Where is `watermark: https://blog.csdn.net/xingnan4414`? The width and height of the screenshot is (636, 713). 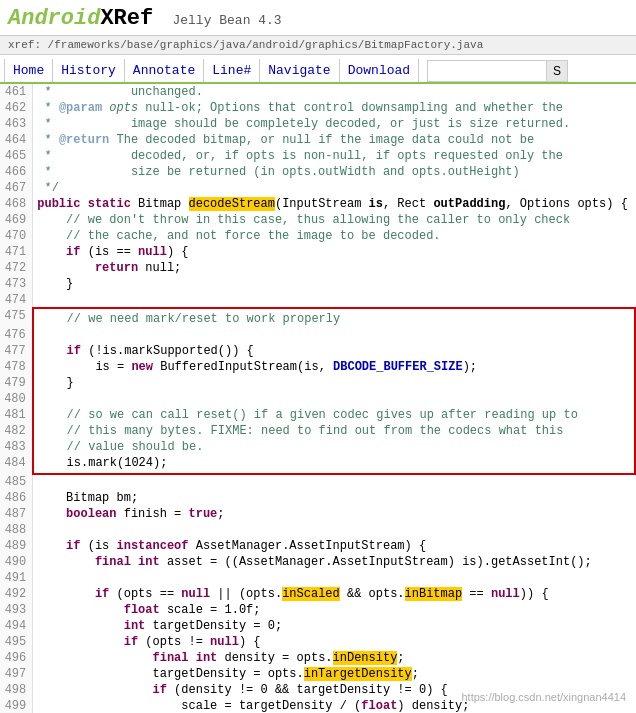 watermark: https://blog.csdn.net/xingnan4414 is located at coordinates (544, 697).